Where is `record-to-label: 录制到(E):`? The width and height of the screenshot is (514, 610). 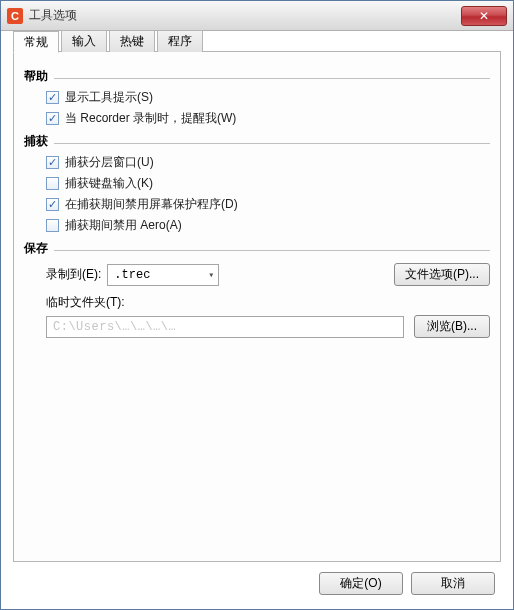 record-to-label: 录制到(E): is located at coordinates (74, 274).